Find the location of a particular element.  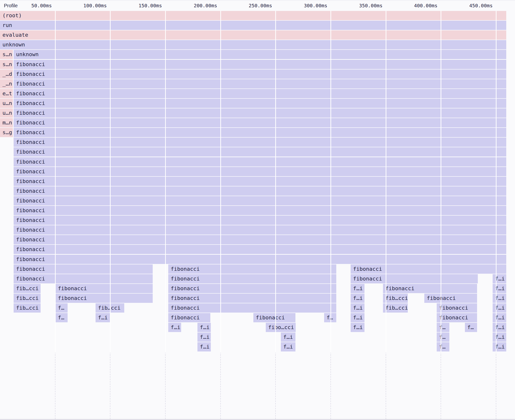

flame-row: (root) is located at coordinates (258, 16).